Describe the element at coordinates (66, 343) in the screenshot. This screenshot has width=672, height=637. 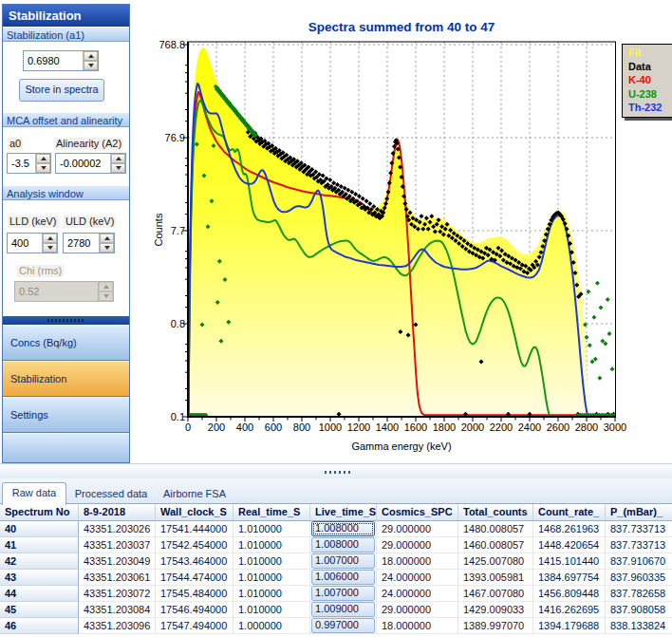
I see `nav-button-concs-bq-kg: Concs (Bq/kg)` at that location.